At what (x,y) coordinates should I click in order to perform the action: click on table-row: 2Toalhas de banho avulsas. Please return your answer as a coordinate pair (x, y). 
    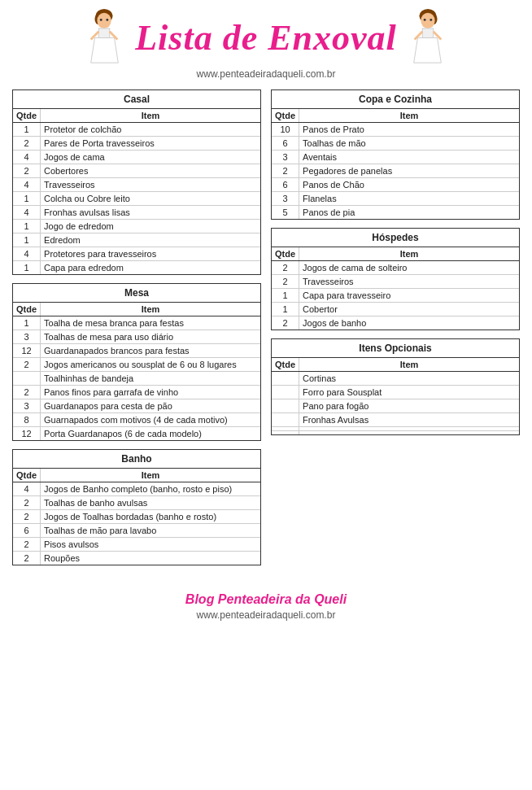
    Looking at the image, I should click on (137, 503).